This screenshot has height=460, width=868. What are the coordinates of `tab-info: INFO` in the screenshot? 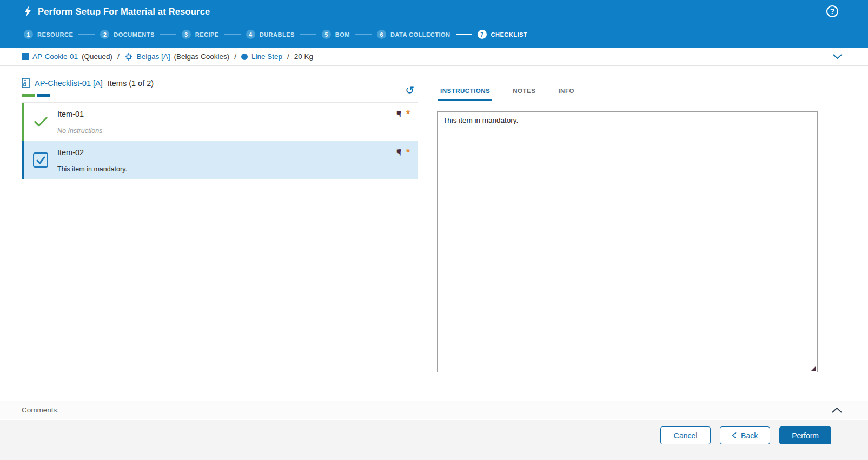 It's located at (566, 91).